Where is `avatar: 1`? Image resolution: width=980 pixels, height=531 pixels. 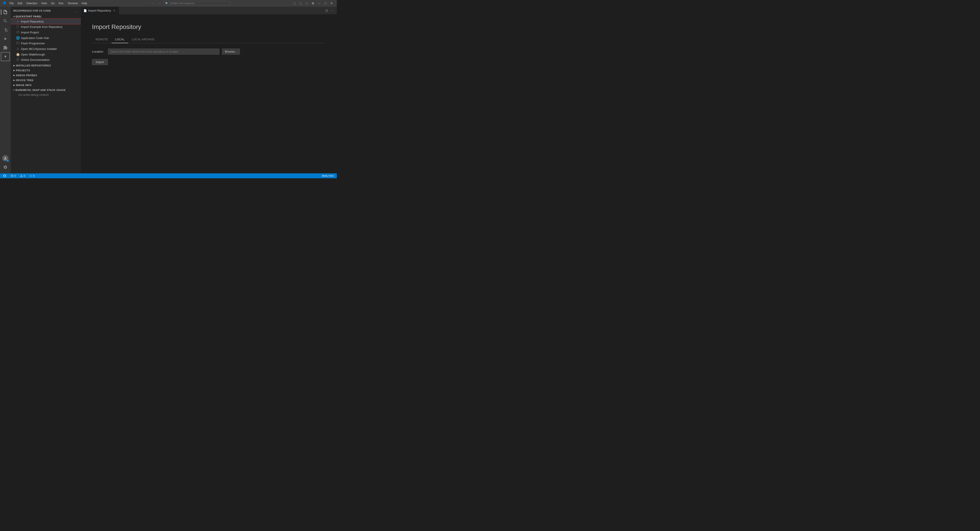 avatar: 1 is located at coordinates (5, 158).